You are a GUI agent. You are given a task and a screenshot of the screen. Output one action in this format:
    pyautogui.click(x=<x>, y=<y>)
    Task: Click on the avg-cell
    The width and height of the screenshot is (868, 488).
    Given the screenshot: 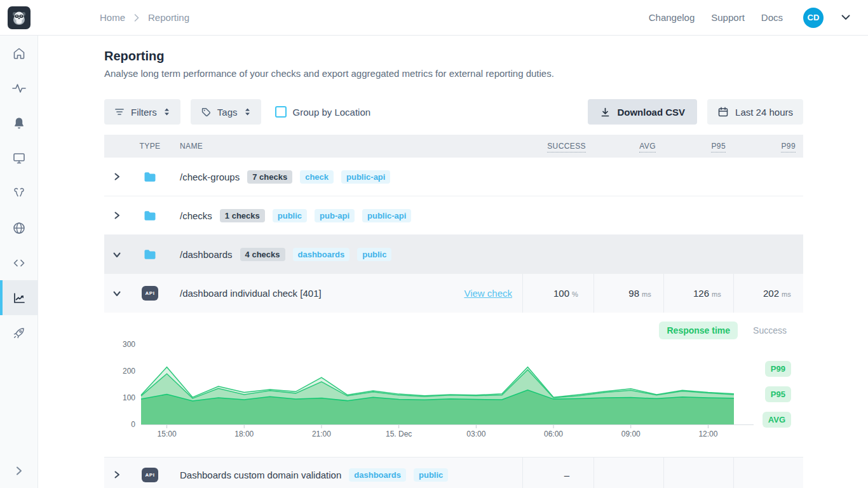 What is the action you would take?
    pyautogui.click(x=628, y=473)
    